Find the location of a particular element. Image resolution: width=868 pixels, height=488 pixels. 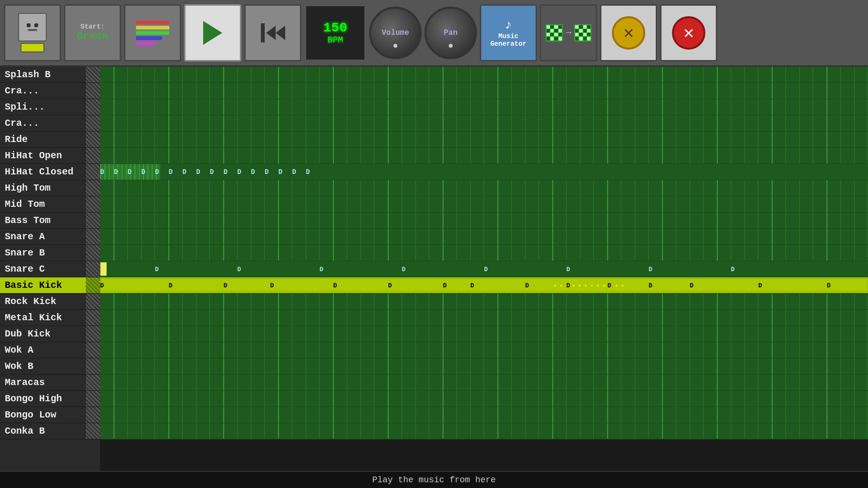

clear-red-button: ✕ is located at coordinates (689, 33).